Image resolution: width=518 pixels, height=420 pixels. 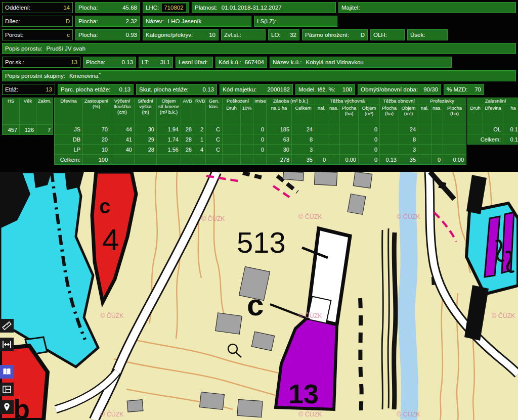 What do you see at coordinates (260, 111) in the screenshot?
I see `col-imise: Imise` at bounding box center [260, 111].